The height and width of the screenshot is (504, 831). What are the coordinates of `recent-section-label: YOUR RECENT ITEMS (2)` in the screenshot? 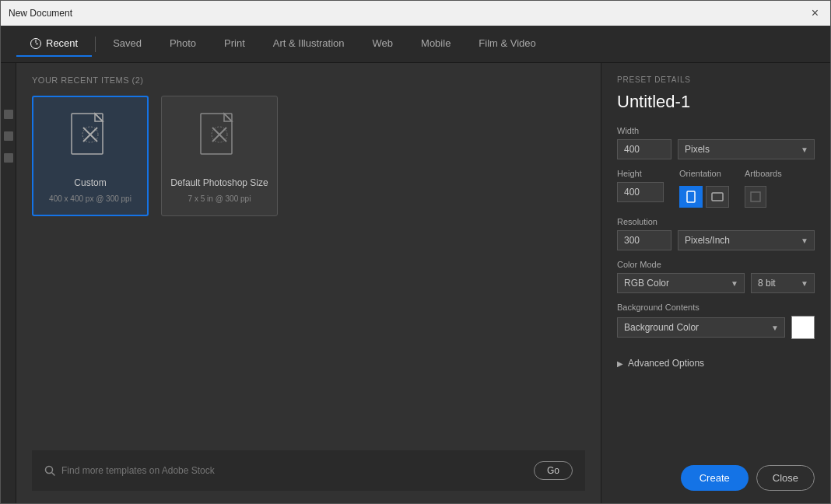 It's located at (308, 80).